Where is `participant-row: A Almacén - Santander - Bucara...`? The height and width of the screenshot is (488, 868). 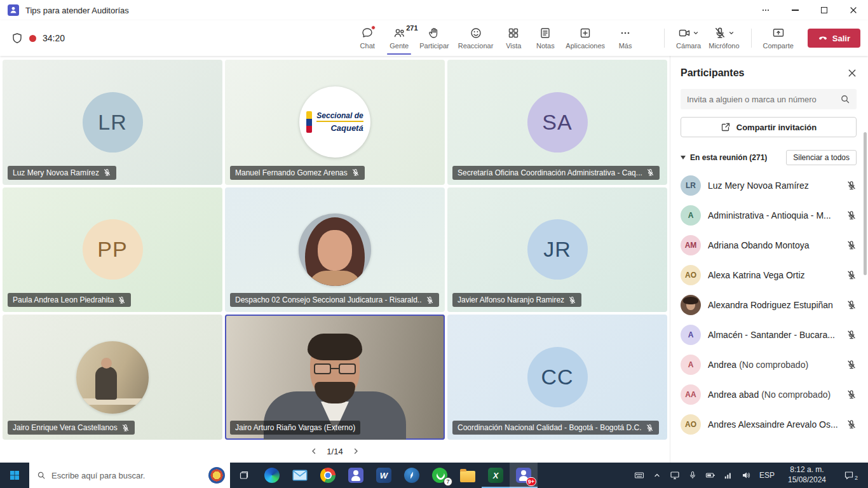 participant-row: A Almacén - Santander - Bucara... is located at coordinates (769, 334).